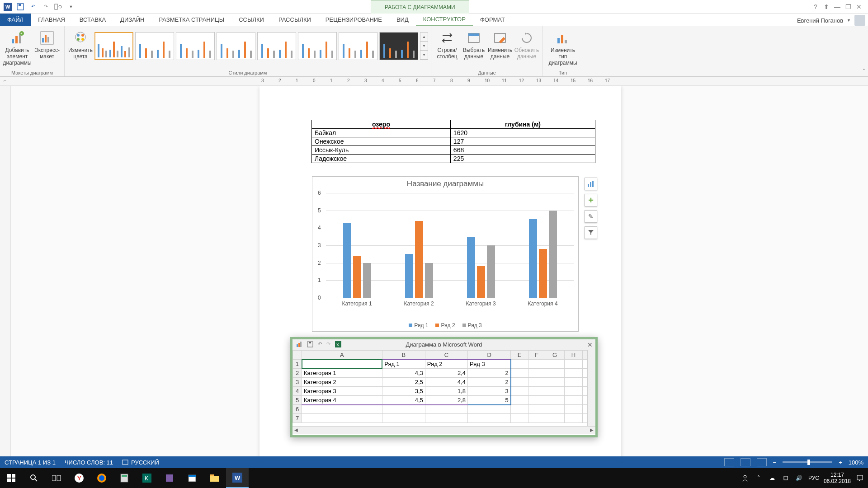  Describe the element at coordinates (11, 478) in the screenshot. I see `start-button` at that location.